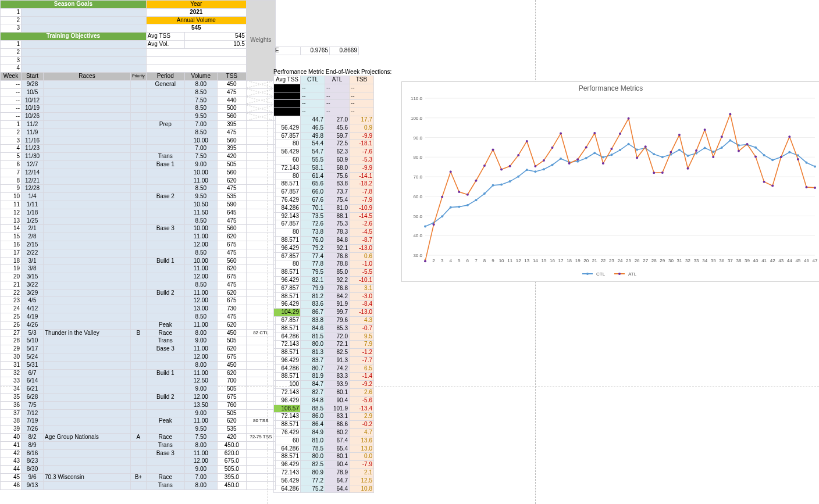 This screenshot has width=819, height=504. Describe the element at coordinates (138, 197) in the screenshot. I see `table-row: 10 1/4 Base 2 9.50 535` at that location.